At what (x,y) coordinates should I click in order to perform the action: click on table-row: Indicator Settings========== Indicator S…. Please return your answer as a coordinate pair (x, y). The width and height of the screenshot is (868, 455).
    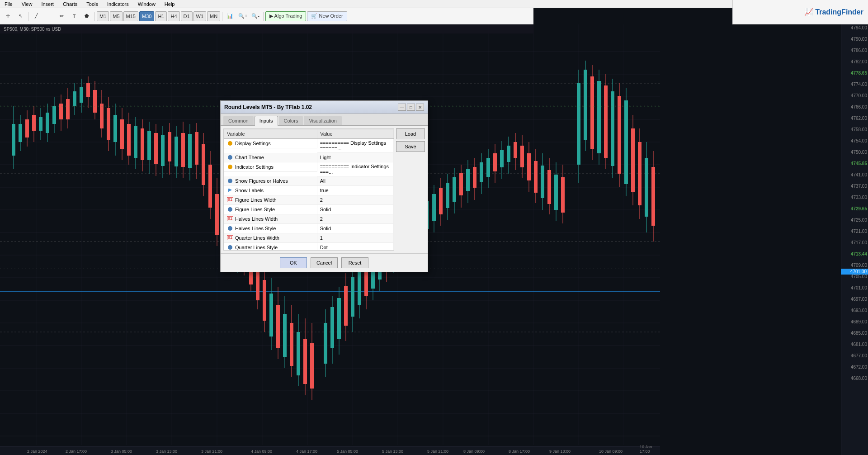
    Looking at the image, I should click on (309, 169).